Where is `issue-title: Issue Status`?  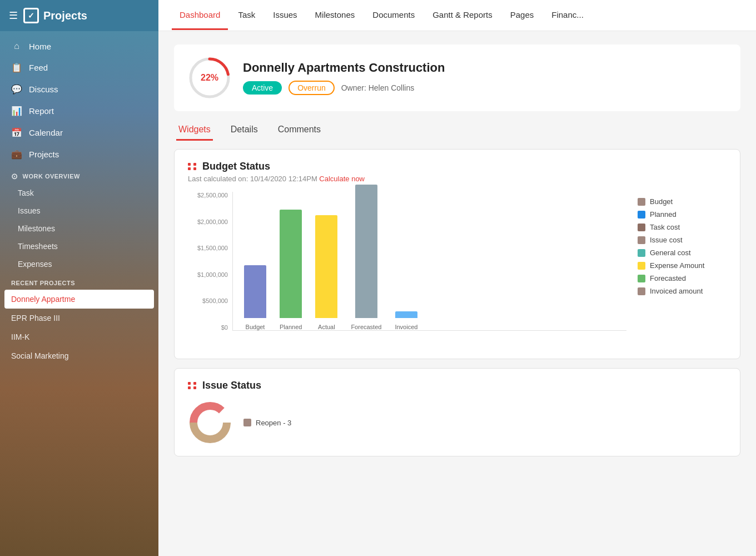 issue-title: Issue Status is located at coordinates (232, 386).